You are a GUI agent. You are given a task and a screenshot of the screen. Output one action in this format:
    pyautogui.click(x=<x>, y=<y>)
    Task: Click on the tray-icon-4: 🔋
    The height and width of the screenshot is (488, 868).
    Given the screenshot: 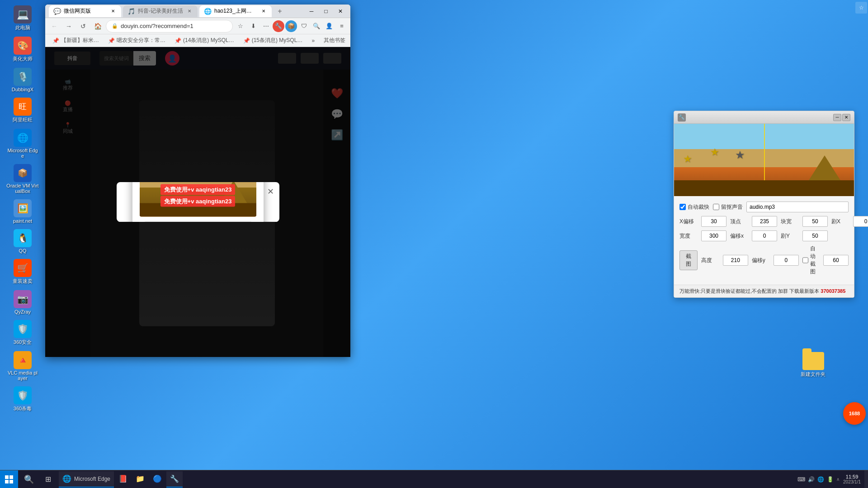 What is the action you would take?
    pyautogui.click(x=830, y=479)
    